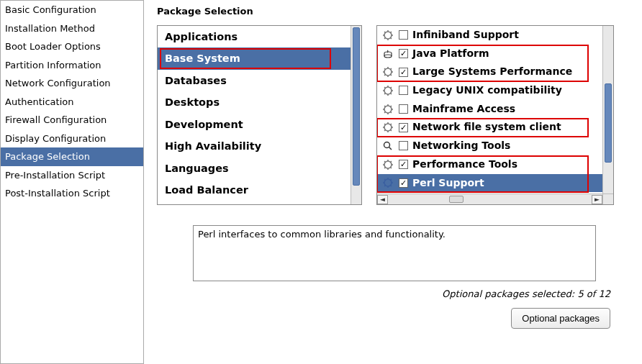  I want to click on category-item: Load Balancer, so click(254, 190).